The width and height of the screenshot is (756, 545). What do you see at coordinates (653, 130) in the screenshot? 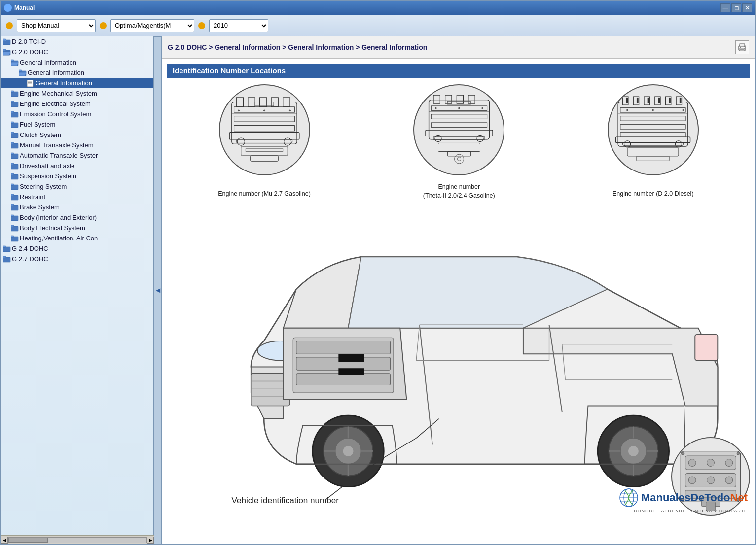
I see `engine-circle-d20` at bounding box center [653, 130].